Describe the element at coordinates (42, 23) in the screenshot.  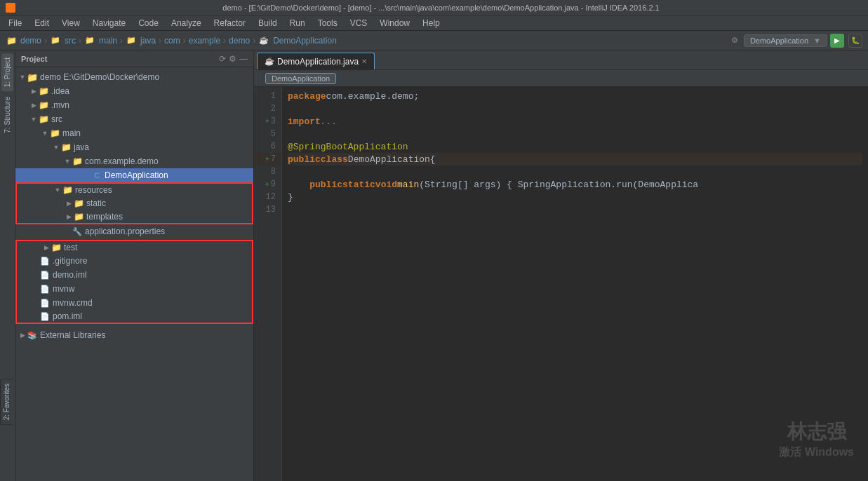
I see `menu-item-edit: Edit` at that location.